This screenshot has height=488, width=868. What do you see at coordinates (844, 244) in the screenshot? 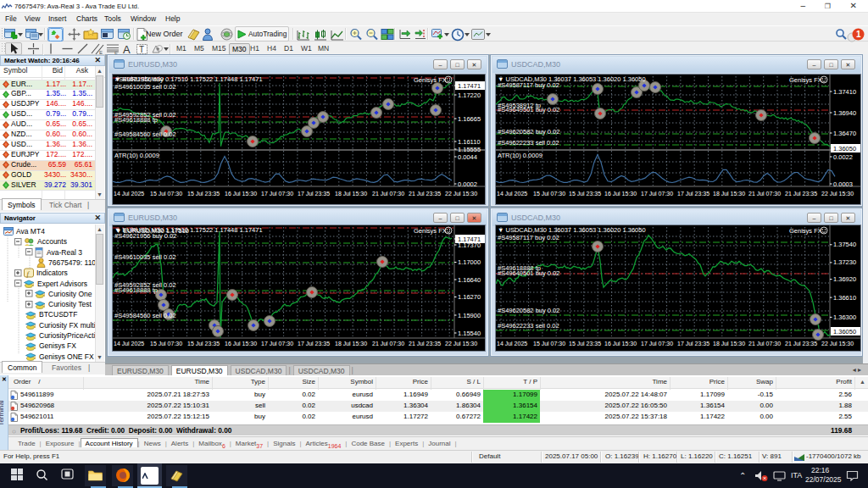
I see `svg-text: 1.37540` at bounding box center [844, 244].